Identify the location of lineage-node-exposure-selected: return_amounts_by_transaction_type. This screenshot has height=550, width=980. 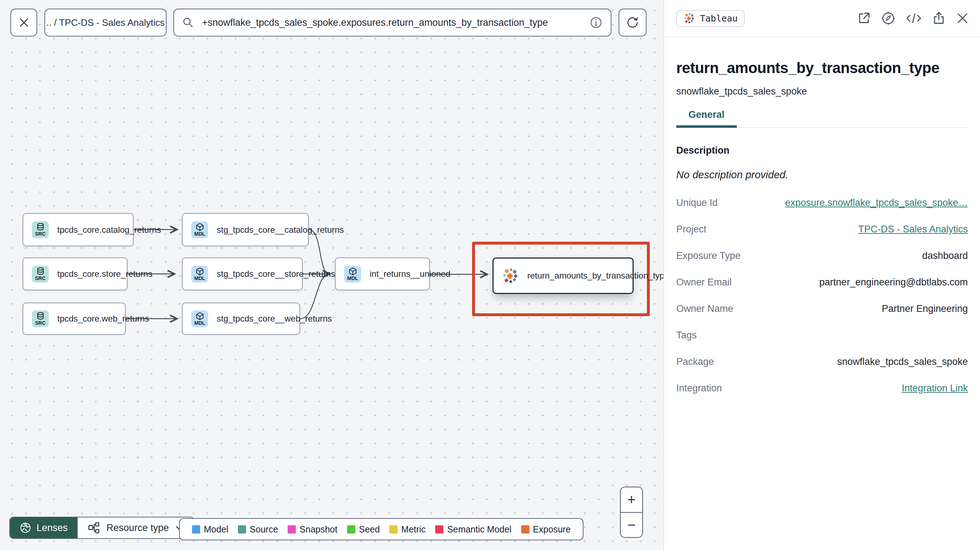
(563, 276).